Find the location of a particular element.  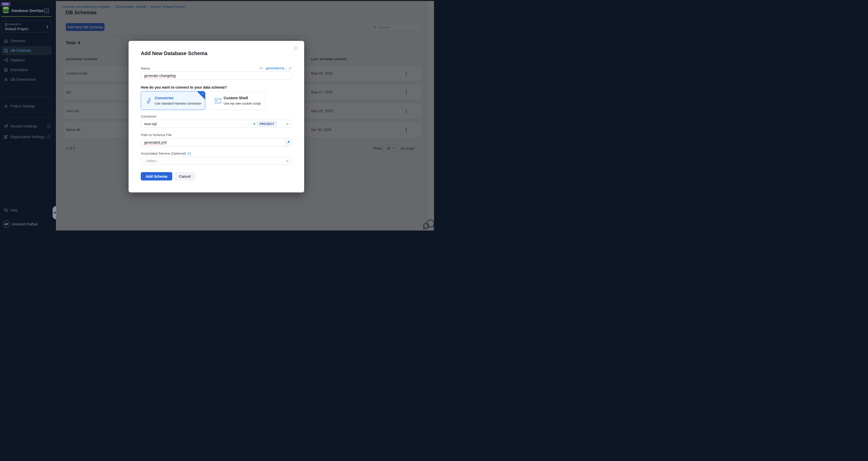

add-schema-button: Add Schema is located at coordinates (156, 176).